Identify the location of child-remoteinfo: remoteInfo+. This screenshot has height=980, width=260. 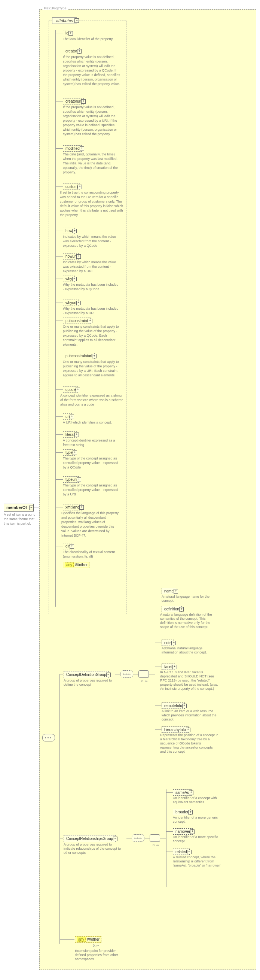
(173, 706).